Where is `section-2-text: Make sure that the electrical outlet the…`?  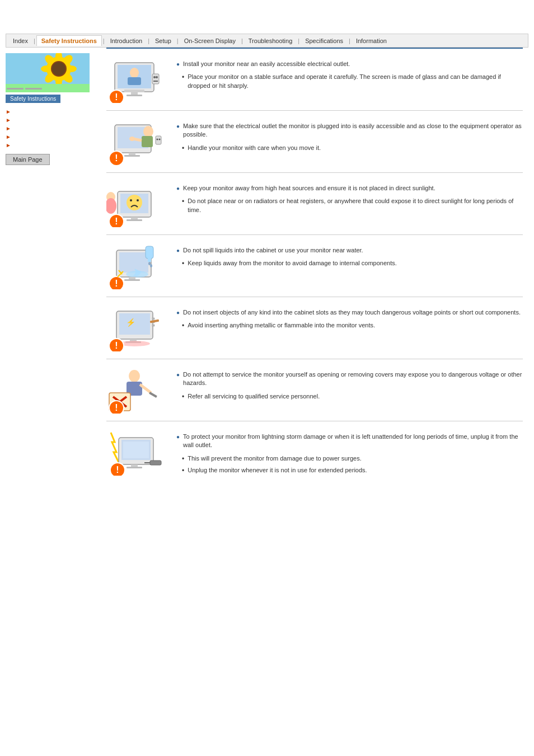
section-2-text: Make sure that the electrical outlet the… is located at coordinates (349, 138).